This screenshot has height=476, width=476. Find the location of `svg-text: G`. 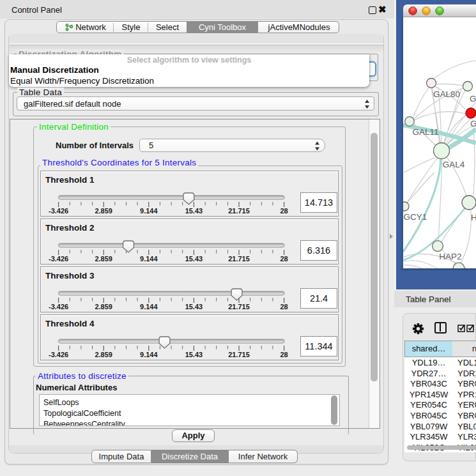

svg-text: G is located at coordinates (473, 124).